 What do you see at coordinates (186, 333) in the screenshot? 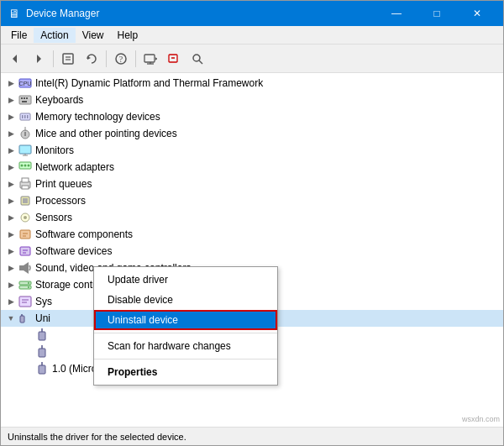
I see `ctx-separator` at bounding box center [186, 333].